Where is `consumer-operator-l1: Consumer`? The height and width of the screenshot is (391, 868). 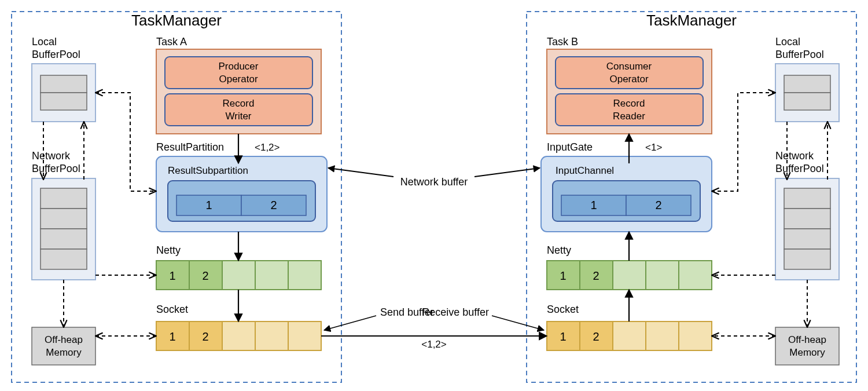
consumer-operator-l1: Consumer is located at coordinates (630, 66).